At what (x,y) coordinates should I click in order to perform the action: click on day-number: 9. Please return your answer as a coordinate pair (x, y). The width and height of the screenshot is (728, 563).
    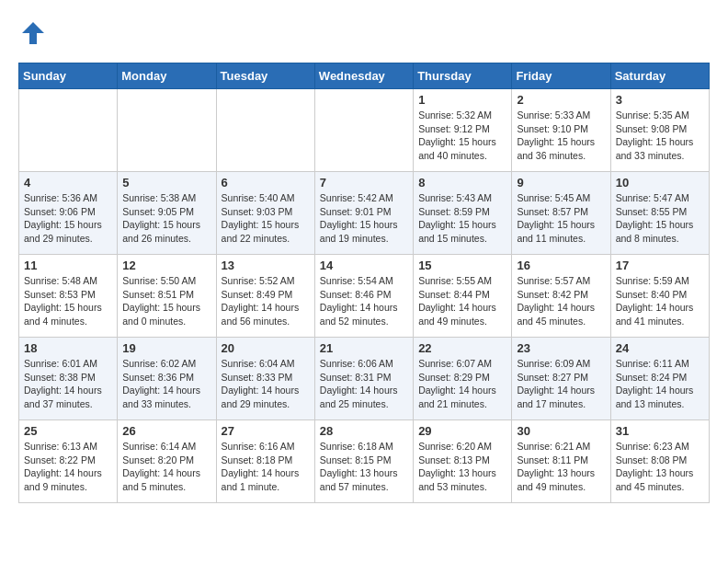
    Looking at the image, I should click on (561, 182).